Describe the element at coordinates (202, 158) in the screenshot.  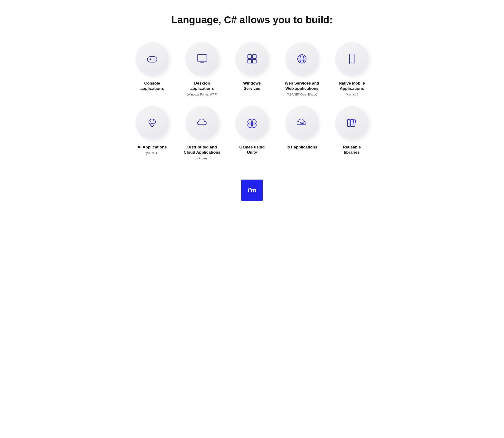
I see `card-cloud-subtitle: (Azure)` at that location.